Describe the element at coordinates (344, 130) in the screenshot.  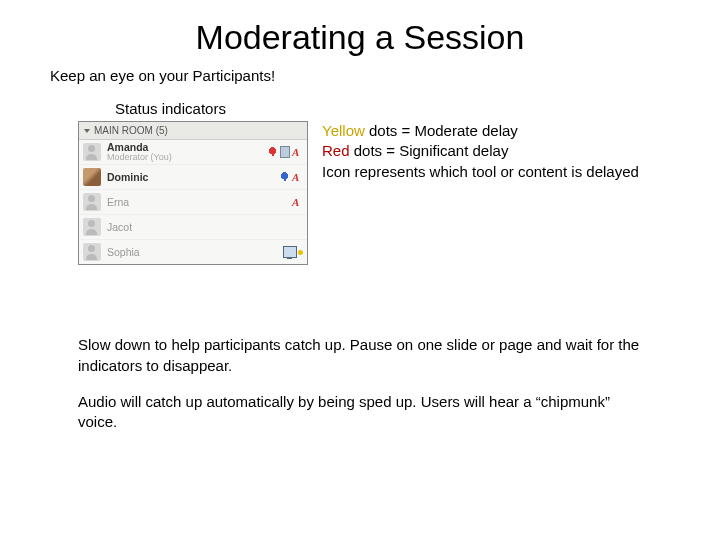
I see `yellow-word: Yellow` at that location.